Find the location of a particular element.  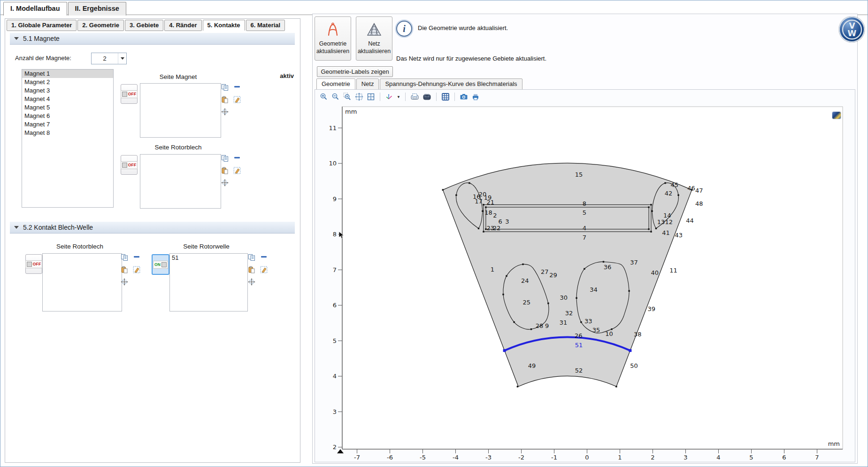

sub-tab-4: 4. Ränder is located at coordinates (183, 25).